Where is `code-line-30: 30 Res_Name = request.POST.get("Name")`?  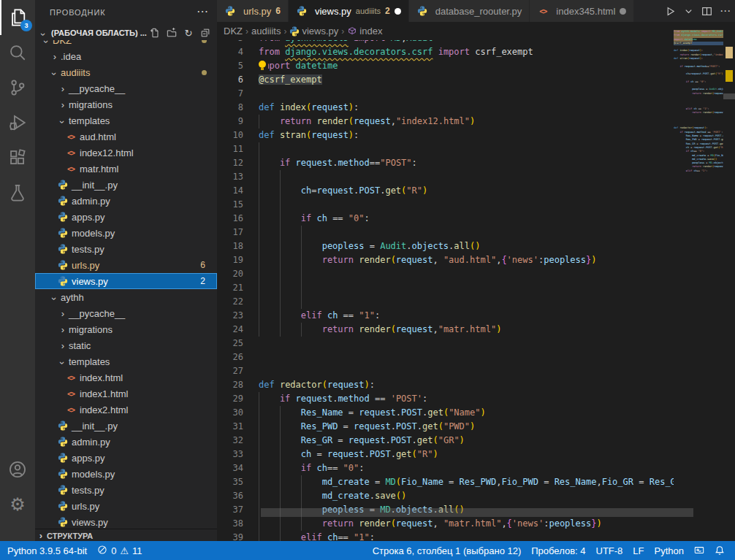 code-line-30: 30 Res_Name = request.POST.get("Name") is located at coordinates (446, 413).